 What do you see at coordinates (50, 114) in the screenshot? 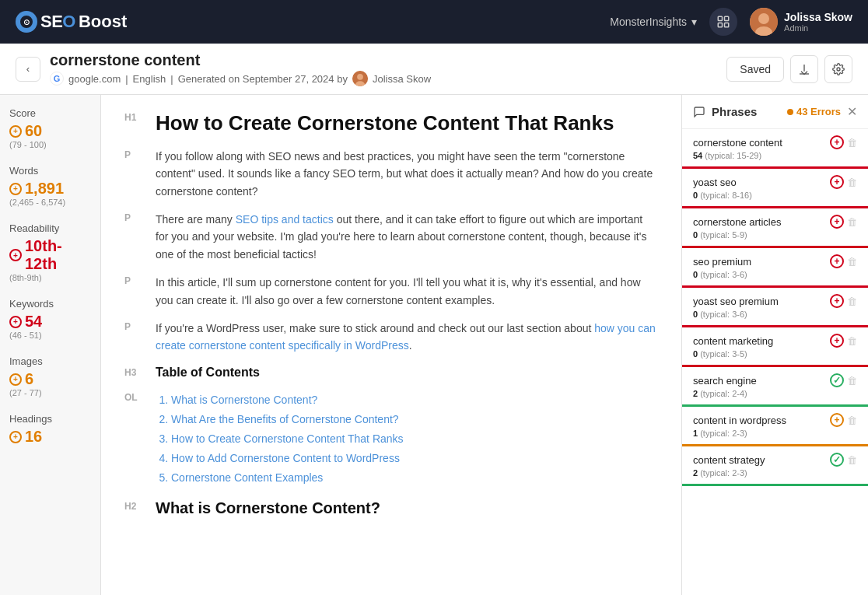
I see `score-label: Score` at bounding box center [50, 114].